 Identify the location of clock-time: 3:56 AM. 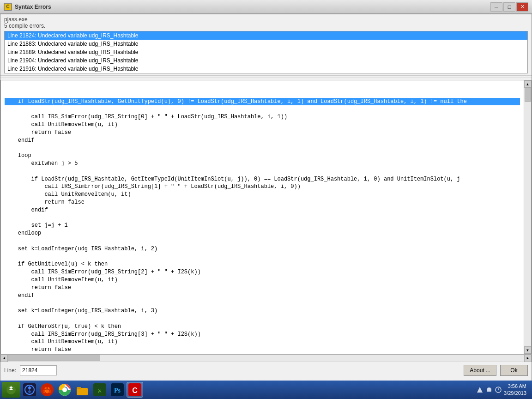
(515, 386).